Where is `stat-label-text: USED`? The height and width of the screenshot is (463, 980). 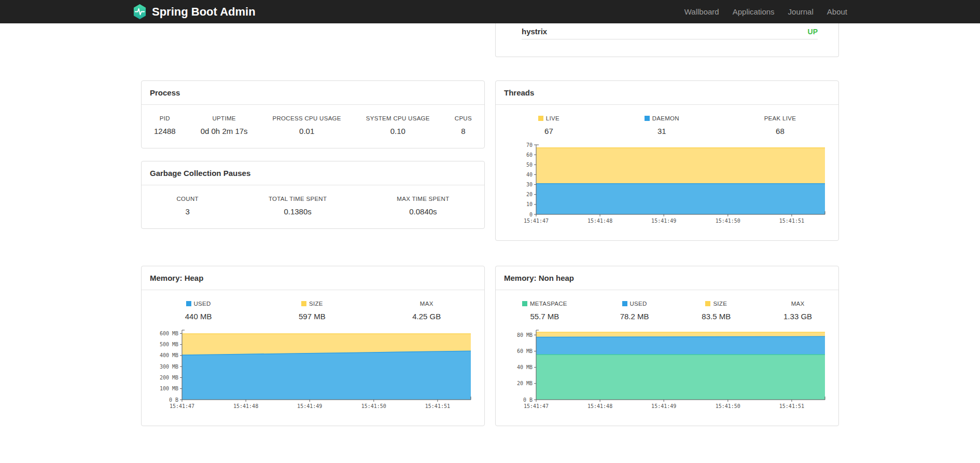
stat-label-text: USED is located at coordinates (639, 304).